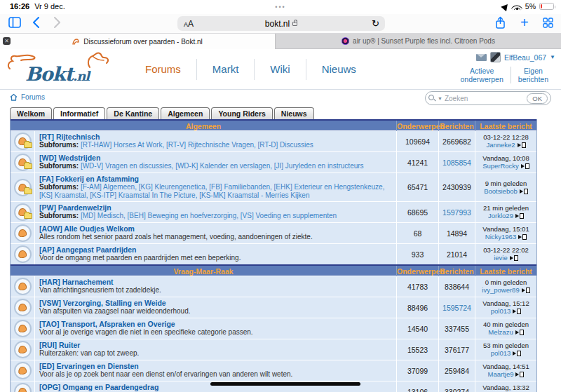 This screenshot has width=561, height=392. I want to click on status-bar: 16:26 Vr 9 dec. ••• 5%, so click(280, 7).